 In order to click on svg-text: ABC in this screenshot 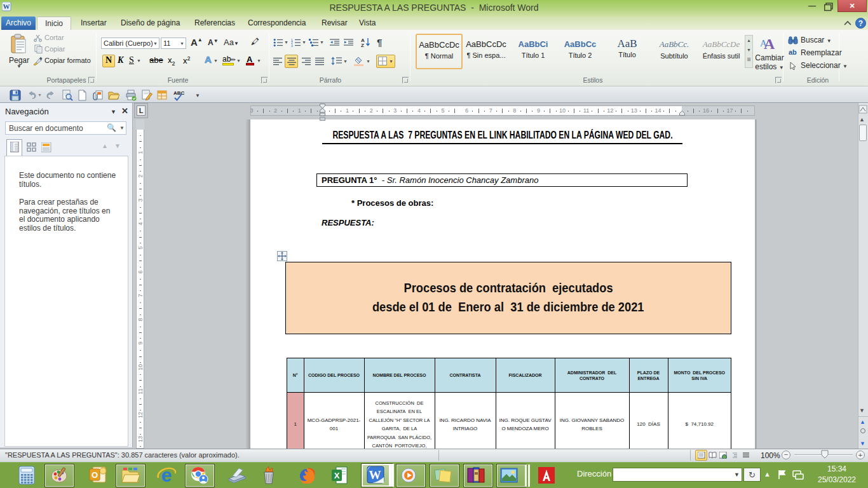, I will do `click(179, 93)`.